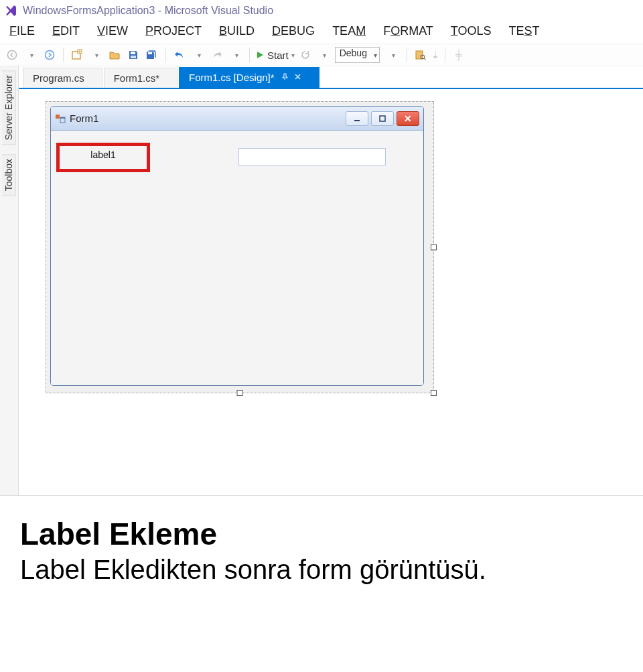  I want to click on doc-tab-form1-code: Form1.cs*, so click(141, 78).